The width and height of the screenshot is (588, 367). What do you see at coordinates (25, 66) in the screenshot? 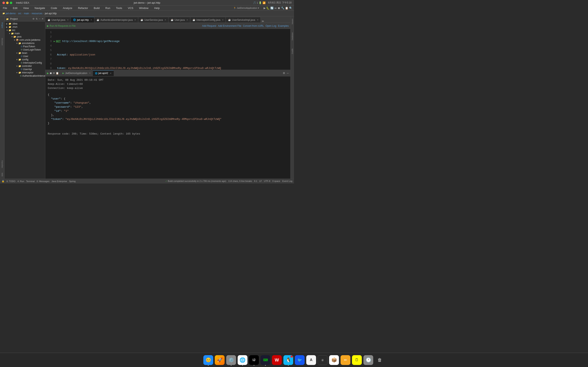
I see `tree-item-controller: ▼ 📁 controller` at bounding box center [25, 66].